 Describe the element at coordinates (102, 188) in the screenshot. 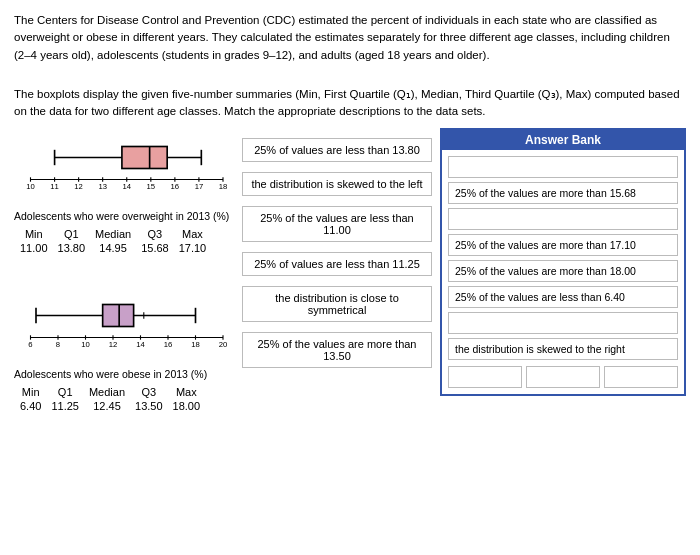

I see `svg-text: 13` at that location.